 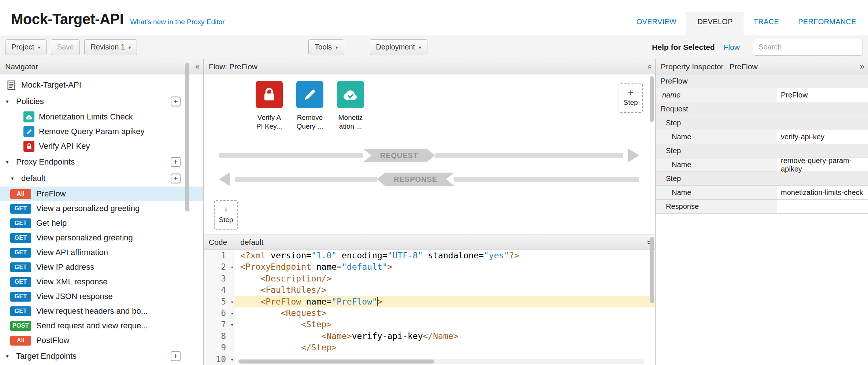 What do you see at coordinates (445, 279) in the screenshot?
I see `code-line-text: <Description/>` at bounding box center [445, 279].